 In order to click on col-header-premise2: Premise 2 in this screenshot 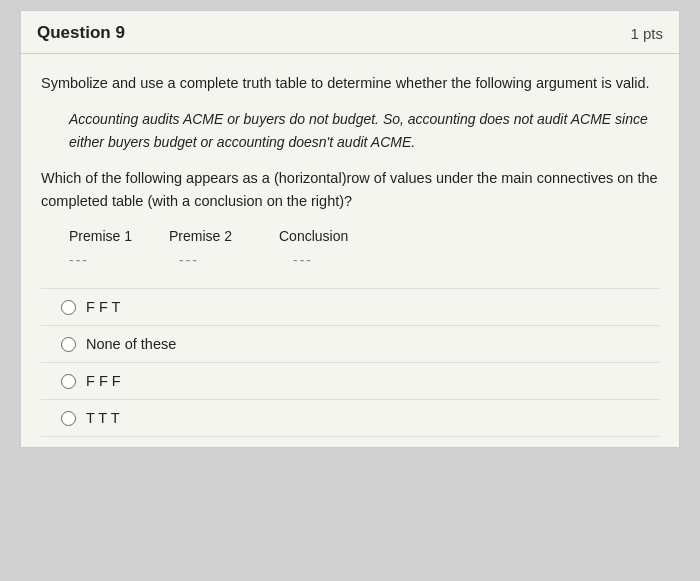, I will do `click(224, 236)`.